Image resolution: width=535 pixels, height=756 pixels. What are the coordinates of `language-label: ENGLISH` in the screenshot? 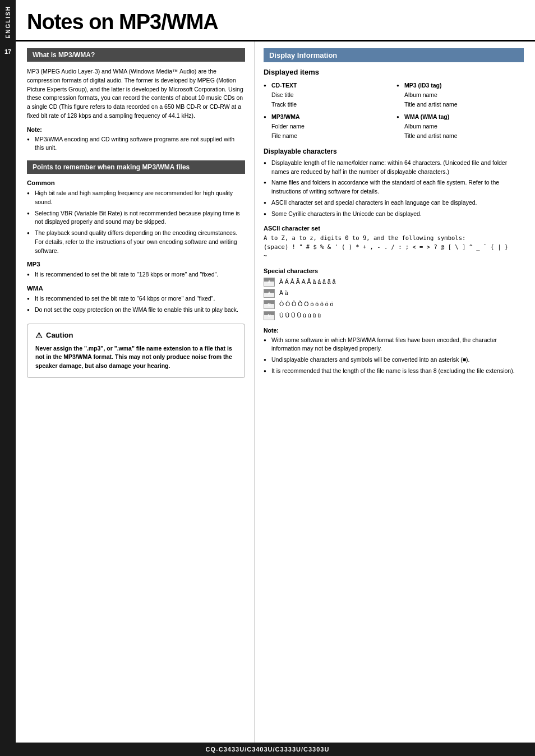 It's located at (8, 22).